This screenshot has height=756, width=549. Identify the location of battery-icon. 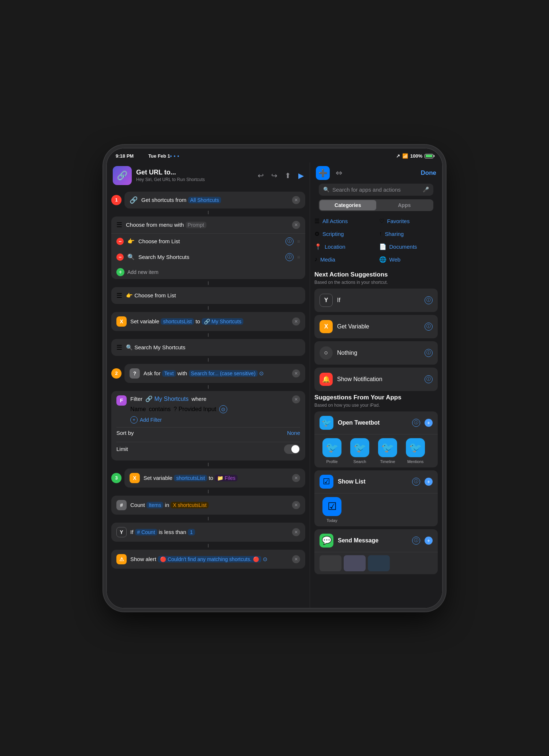
(429, 156).